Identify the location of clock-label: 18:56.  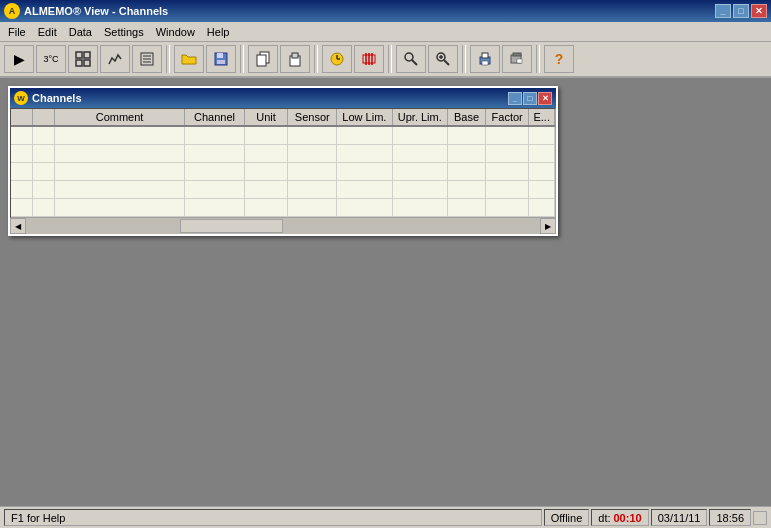
(730, 518).